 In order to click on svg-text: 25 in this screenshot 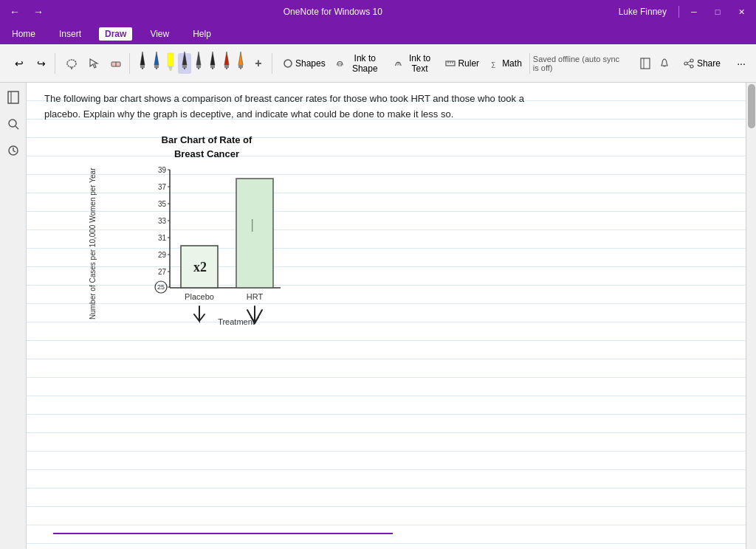, I will do `click(161, 287)`.